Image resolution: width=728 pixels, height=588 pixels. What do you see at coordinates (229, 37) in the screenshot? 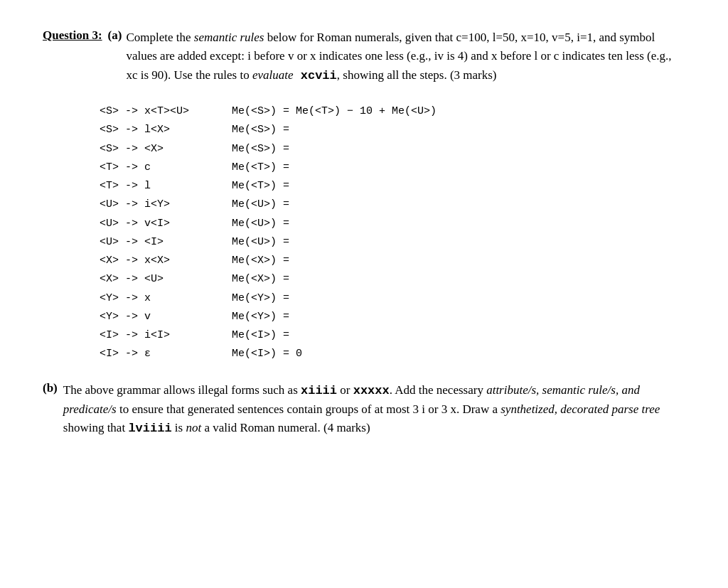
I see `part-a-italic: semantic rules` at bounding box center [229, 37].